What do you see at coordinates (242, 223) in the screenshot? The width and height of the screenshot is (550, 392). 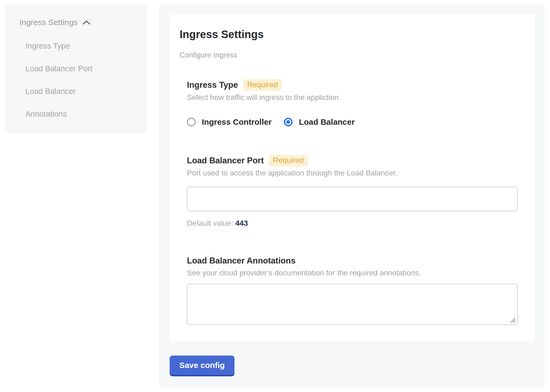 I see `default-value: 443` at bounding box center [242, 223].